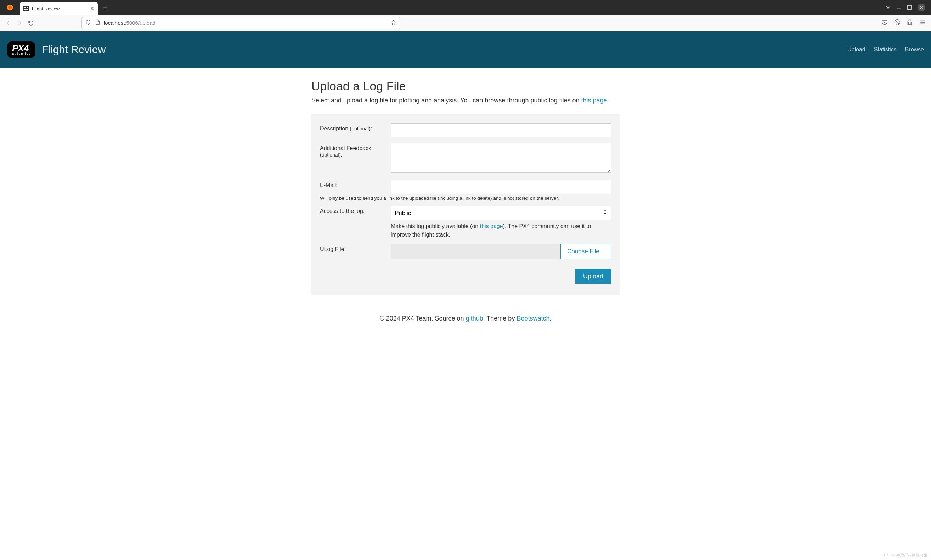 This screenshot has height=560, width=931. I want to click on upload-form: Description (optional): Additional Feedb…, so click(466, 205).